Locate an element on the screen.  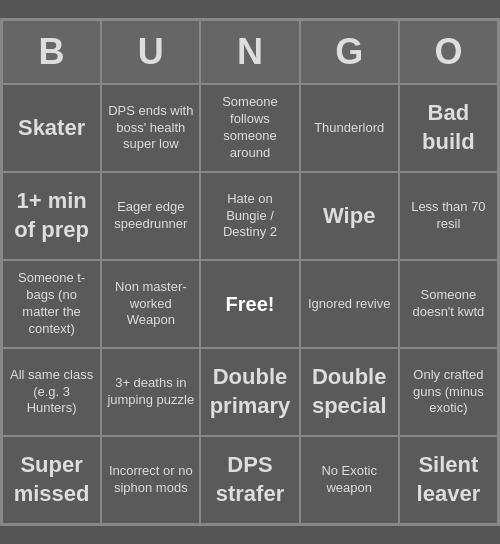
cell-21: Incorrect or no siphon mods is located at coordinates (150, 480).